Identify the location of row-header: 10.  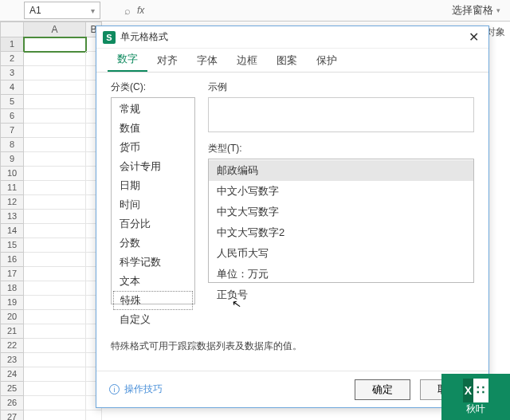
(12, 174).